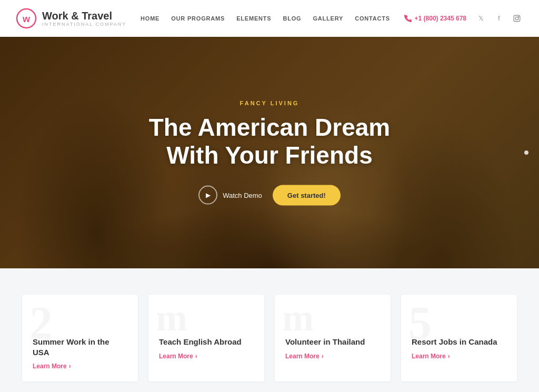 This screenshot has width=539, height=392. I want to click on carousel-pagination, so click(270, 387).